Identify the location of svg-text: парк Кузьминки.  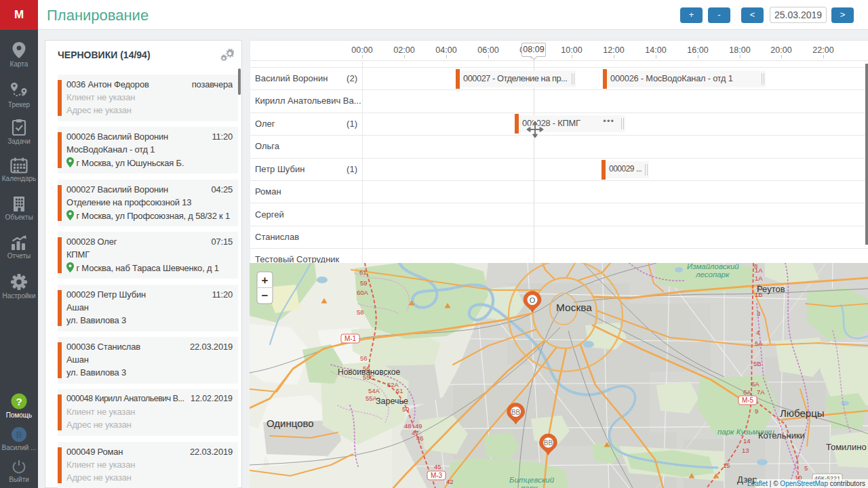
(746, 432).